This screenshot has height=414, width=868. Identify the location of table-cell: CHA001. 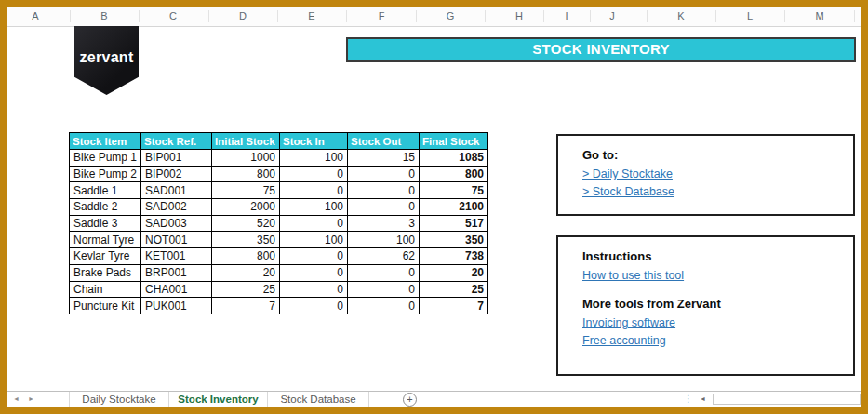
(177, 289).